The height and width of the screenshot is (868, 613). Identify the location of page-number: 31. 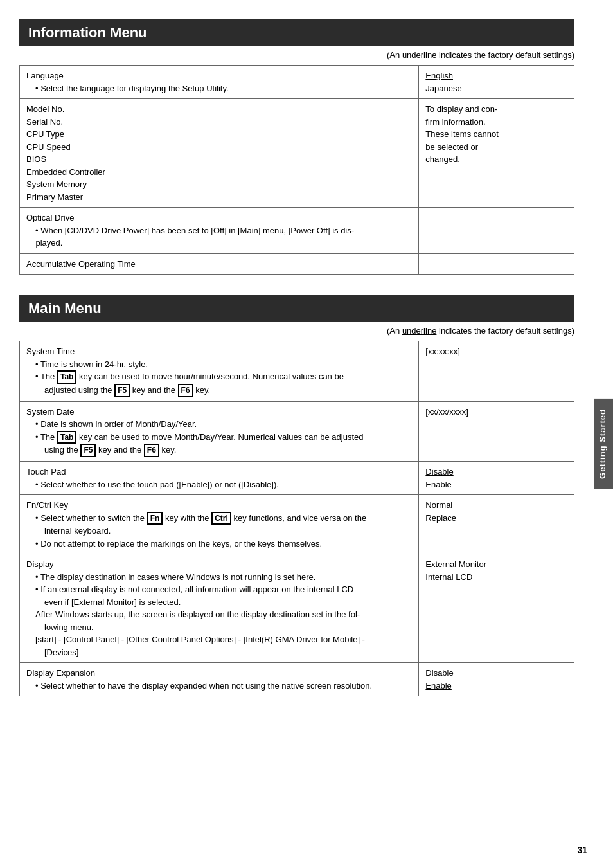
(582, 850).